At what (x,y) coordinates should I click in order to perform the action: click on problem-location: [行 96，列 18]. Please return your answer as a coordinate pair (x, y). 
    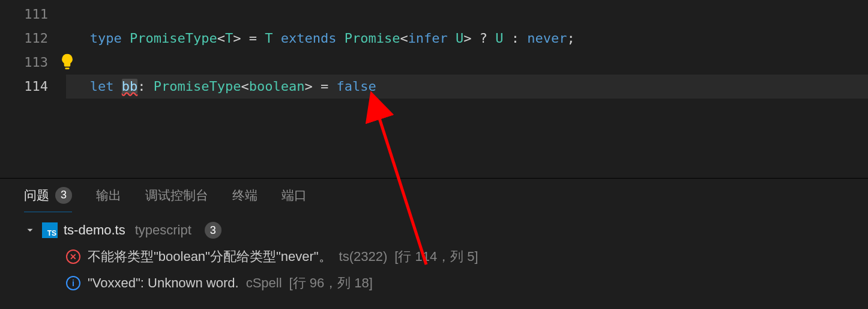
    Looking at the image, I should click on (331, 283).